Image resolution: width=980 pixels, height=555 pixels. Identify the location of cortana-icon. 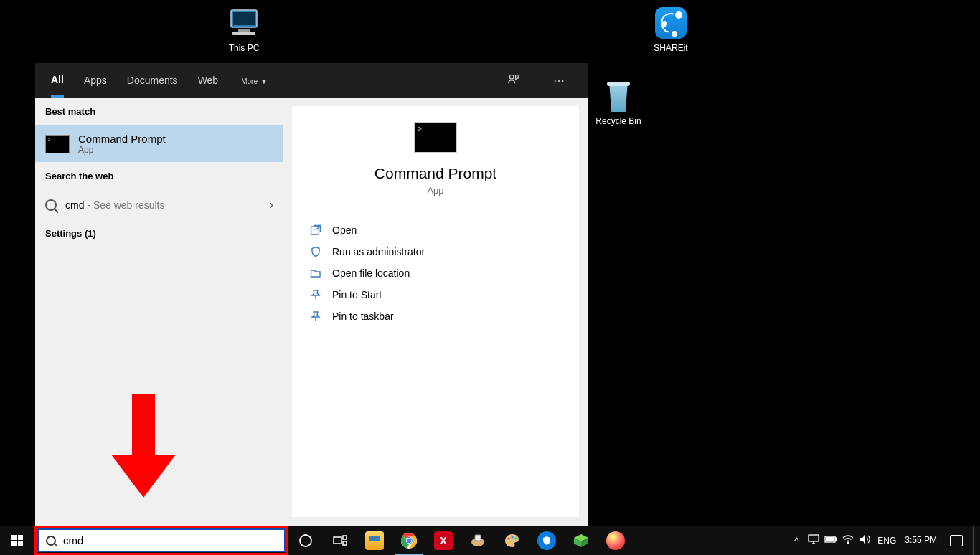
(306, 541).